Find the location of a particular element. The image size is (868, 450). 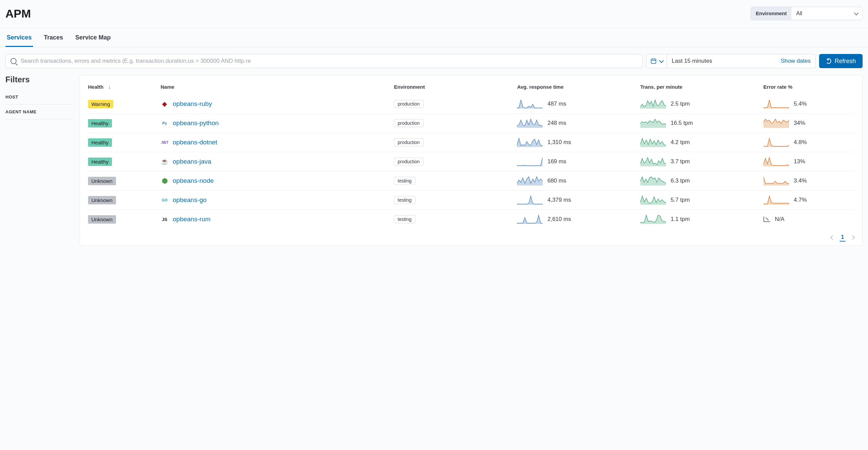

service-link: opbeans-node is located at coordinates (193, 181).